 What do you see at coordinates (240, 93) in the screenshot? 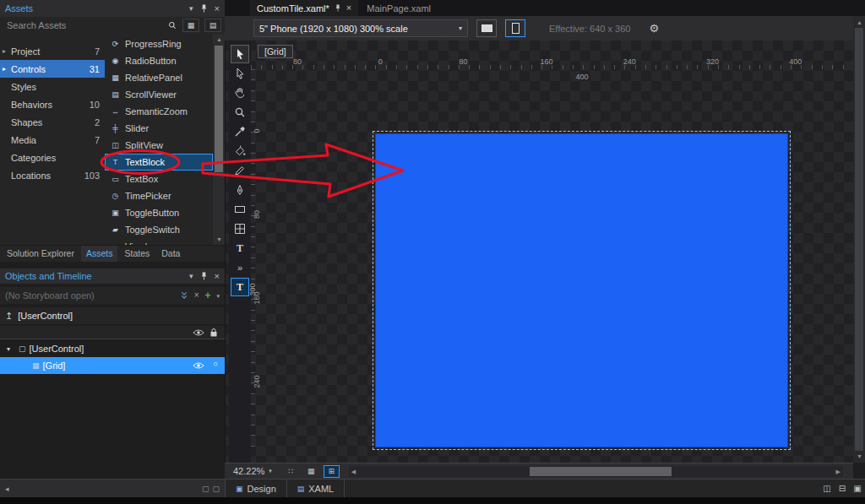
I see `pan-tool` at bounding box center [240, 93].